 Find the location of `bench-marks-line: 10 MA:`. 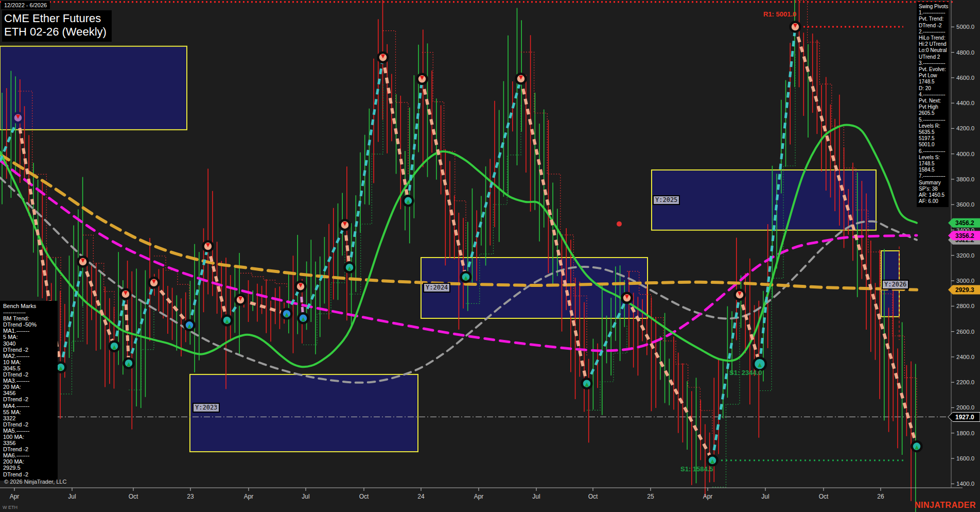

bench-marks-line: 10 MA: is located at coordinates (30, 362).